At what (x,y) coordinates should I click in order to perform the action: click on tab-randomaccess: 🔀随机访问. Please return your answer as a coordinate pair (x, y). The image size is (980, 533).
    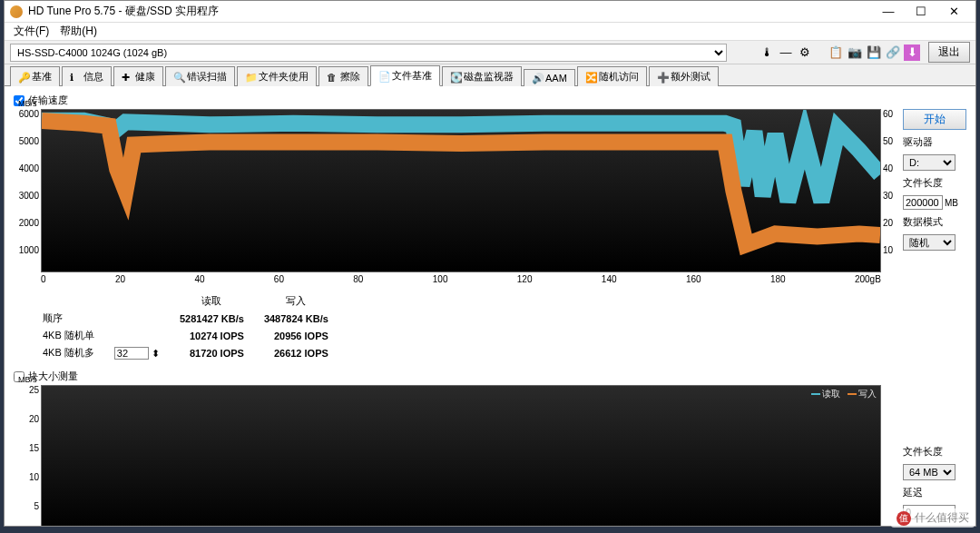
    Looking at the image, I should click on (612, 76).